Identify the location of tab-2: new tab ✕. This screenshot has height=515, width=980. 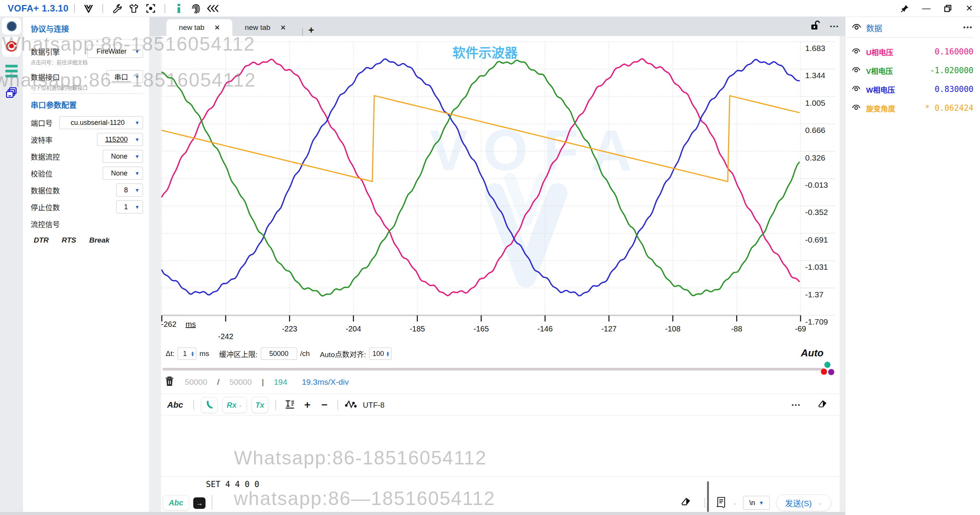
(265, 28).